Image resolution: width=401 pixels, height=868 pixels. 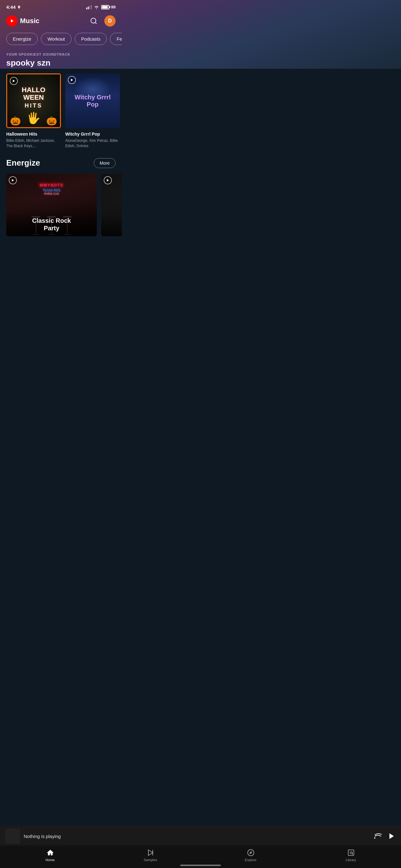 What do you see at coordinates (61, 205) in the screenshot?
I see `energize-cards-row: WMYNOTS TEXAS RDS PARIS CAS` at bounding box center [61, 205].